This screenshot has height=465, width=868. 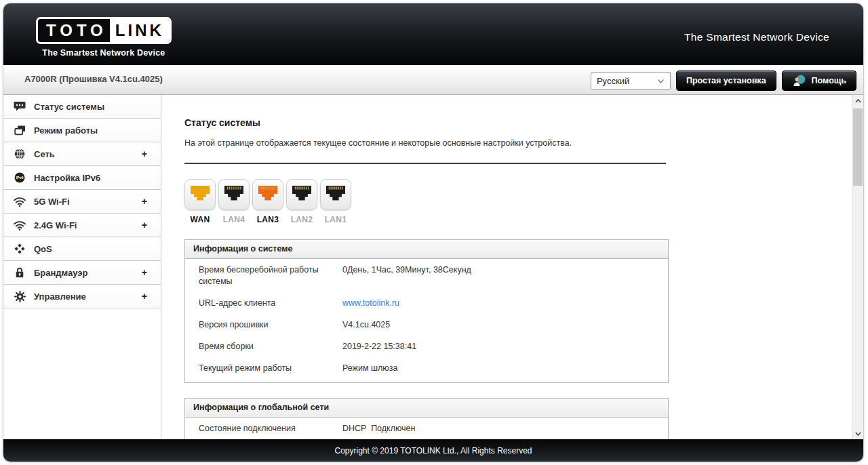 What do you see at coordinates (433, 450) in the screenshot?
I see `footer: Copyright © 2019 TOTOLINK Ltd., All Righ…` at bounding box center [433, 450].